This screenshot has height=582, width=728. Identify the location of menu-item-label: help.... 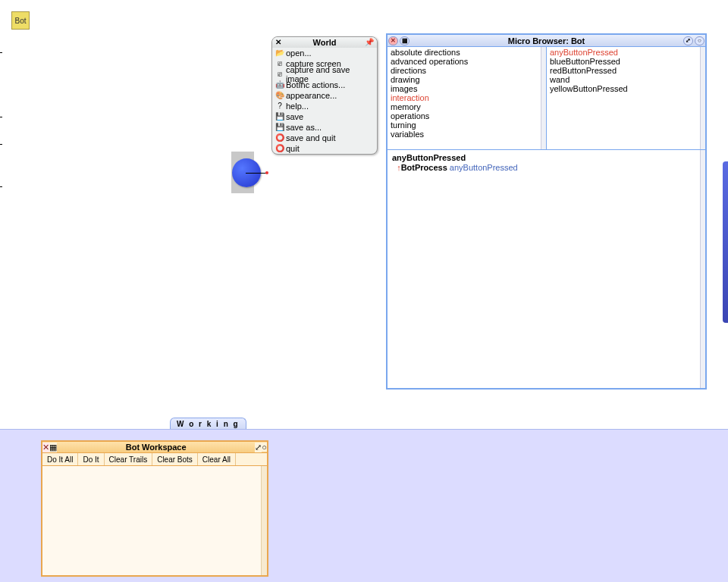
(297, 106).